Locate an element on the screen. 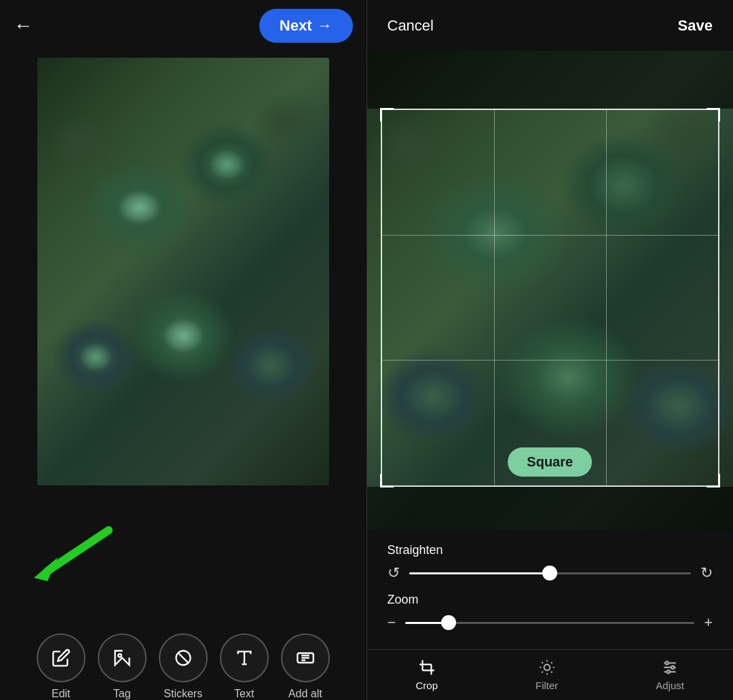  next-arrow-icon: → is located at coordinates (325, 26).